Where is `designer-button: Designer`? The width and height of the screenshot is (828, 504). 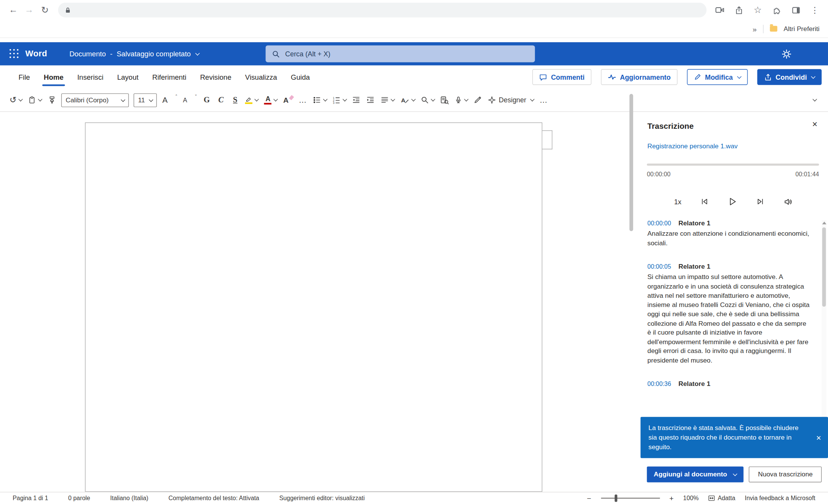 designer-button: Designer is located at coordinates (511, 100).